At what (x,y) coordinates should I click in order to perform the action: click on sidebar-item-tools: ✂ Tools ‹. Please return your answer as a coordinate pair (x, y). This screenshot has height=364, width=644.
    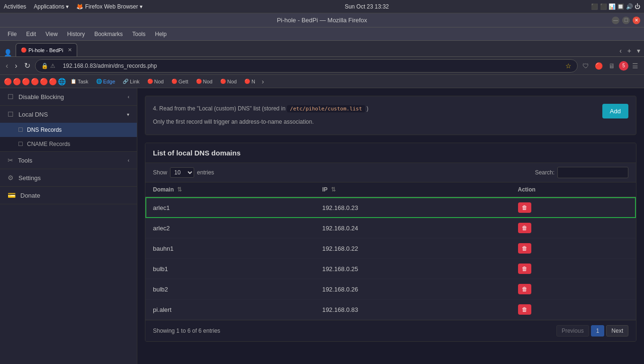
    Looking at the image, I should click on (68, 160).